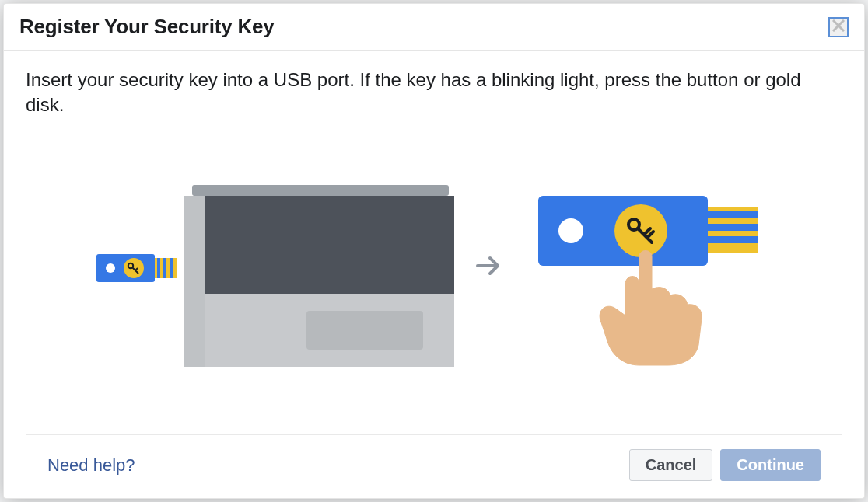 This screenshot has height=502, width=868. What do you see at coordinates (434, 93) in the screenshot?
I see `instruction-text: Insert your security key into a USB port…` at bounding box center [434, 93].